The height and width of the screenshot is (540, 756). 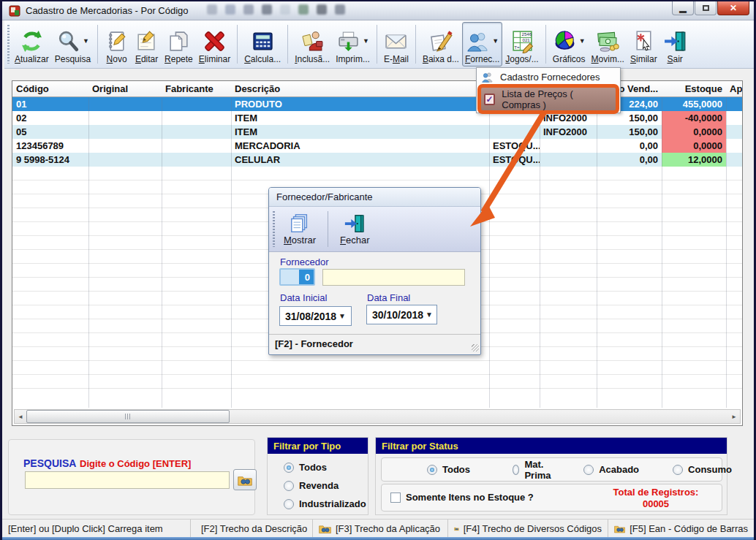 I want to click on radio-status-acabado: Acabado, so click(x=611, y=469).